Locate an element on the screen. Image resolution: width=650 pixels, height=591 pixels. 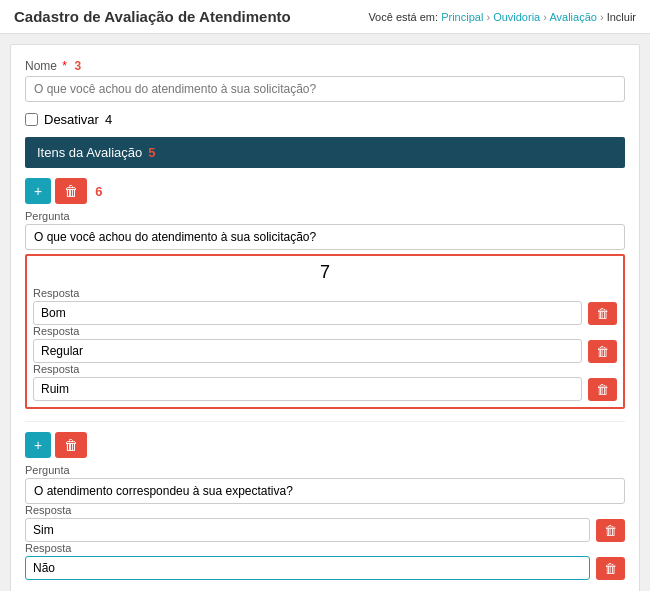
resposta-label-2-1: Resposta is located at coordinates (325, 510).